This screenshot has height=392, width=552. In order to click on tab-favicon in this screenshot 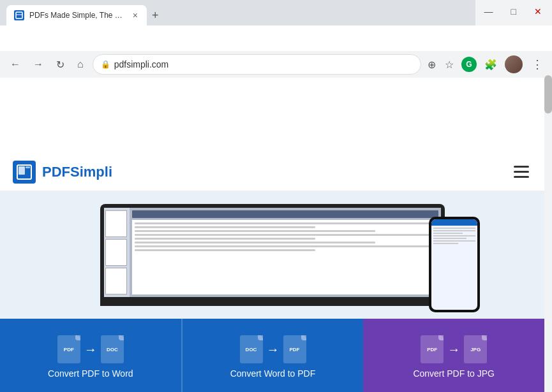, I will do `click(19, 15)`.